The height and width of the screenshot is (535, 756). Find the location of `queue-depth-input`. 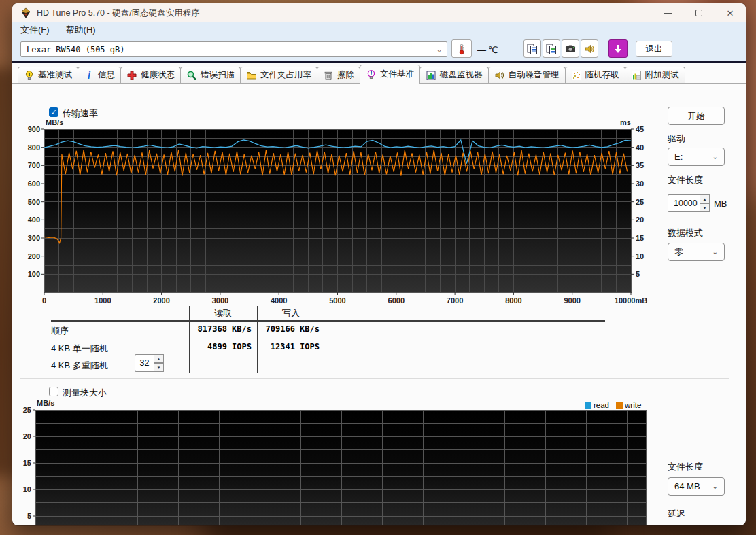

queue-depth-input is located at coordinates (144, 363).